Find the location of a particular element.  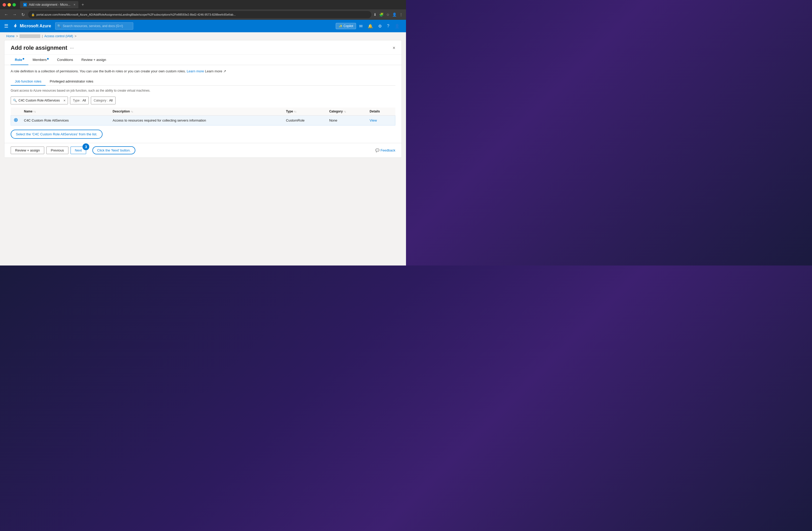

breadcrumb-sep2: | is located at coordinates (42, 36).